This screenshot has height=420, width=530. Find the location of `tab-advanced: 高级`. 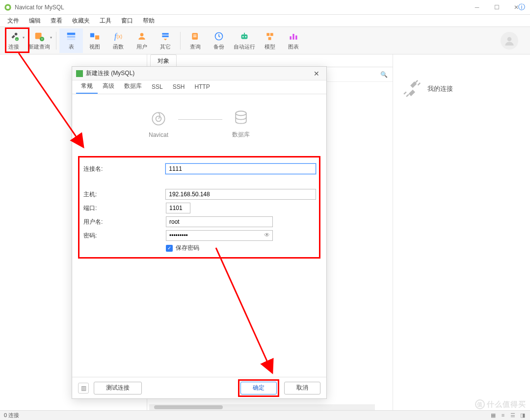

tab-advanced: 高级 is located at coordinates (108, 86).